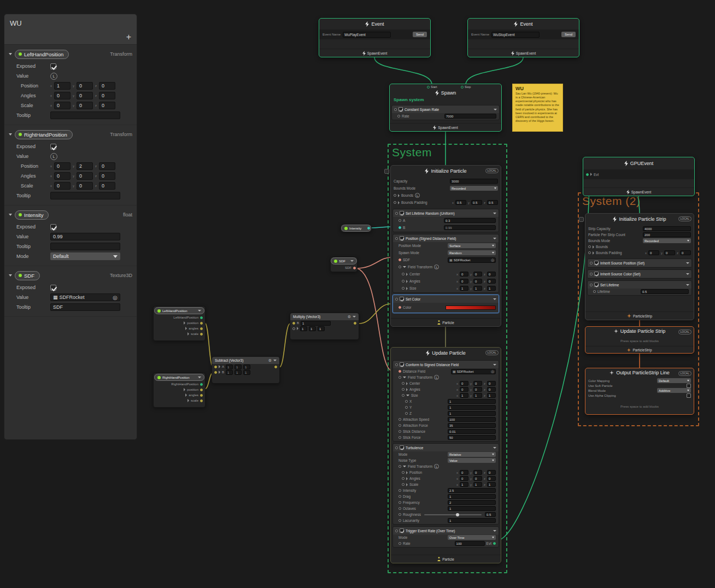  I want to click on event-node-stop: Event Event Name WuStopEvent Send SpawnE…, so click(524, 38).